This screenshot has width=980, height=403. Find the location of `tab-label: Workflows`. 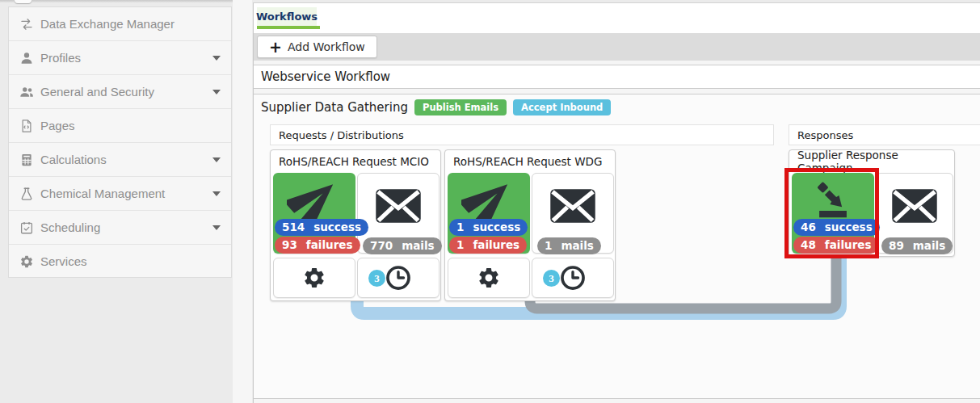

tab-label: Workflows is located at coordinates (287, 16).